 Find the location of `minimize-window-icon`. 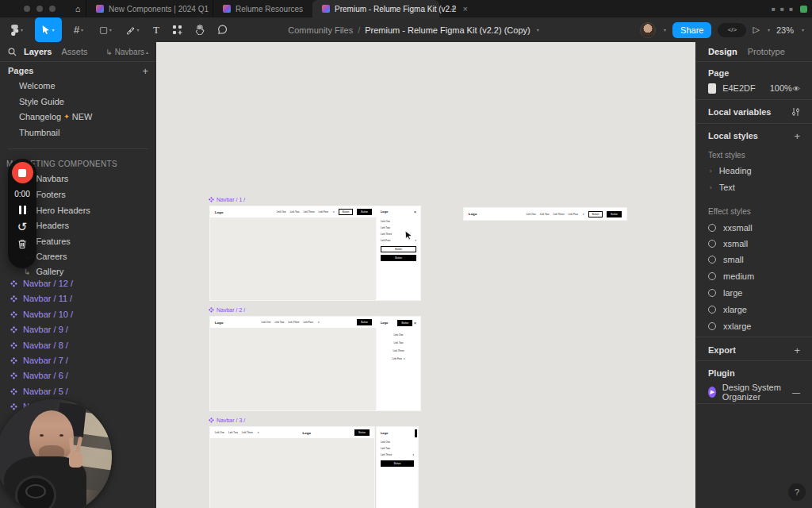

minimize-window-icon is located at coordinates (40, 9).